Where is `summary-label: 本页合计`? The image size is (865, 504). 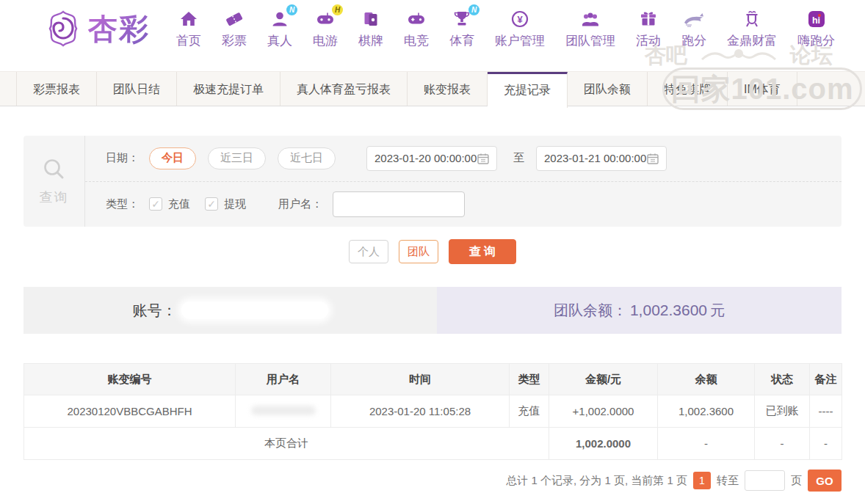
summary-label: 本页合计 is located at coordinates (286, 444).